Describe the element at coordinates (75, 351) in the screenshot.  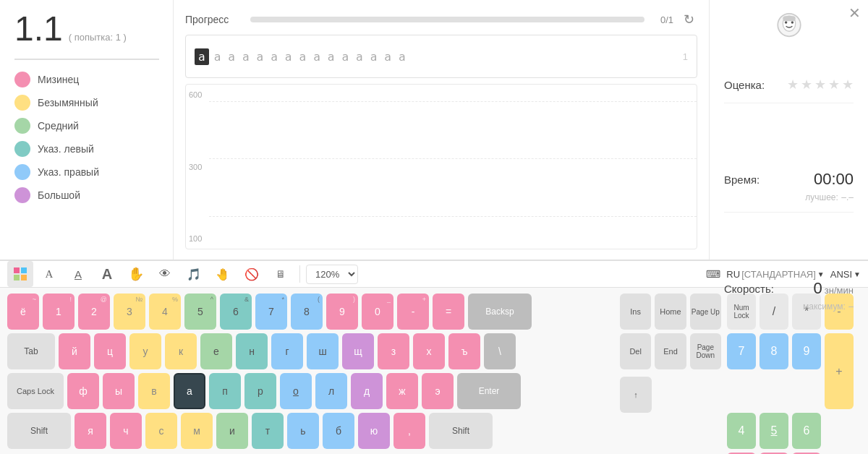
I see `key-j: й` at that location.